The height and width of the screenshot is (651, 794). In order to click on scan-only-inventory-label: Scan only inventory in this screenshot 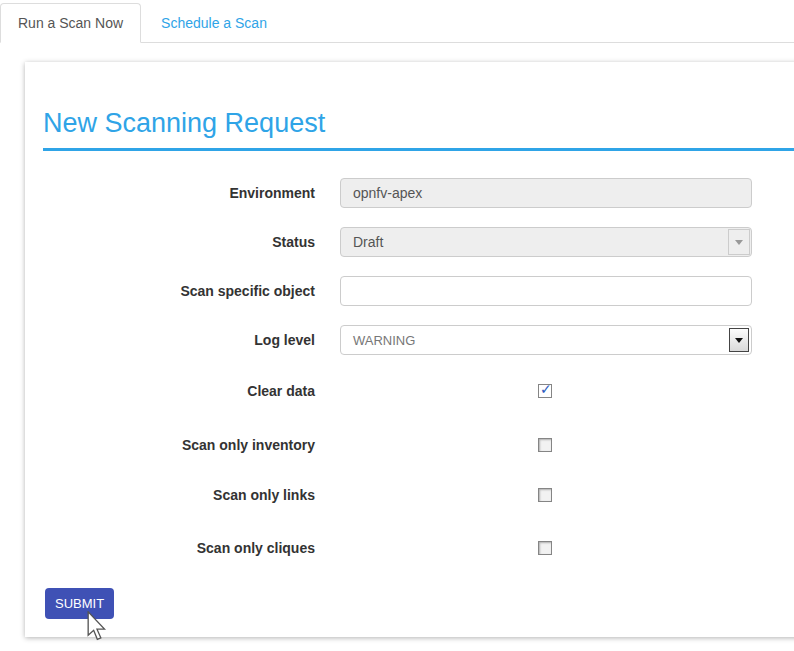, I will do `click(170, 445)`.